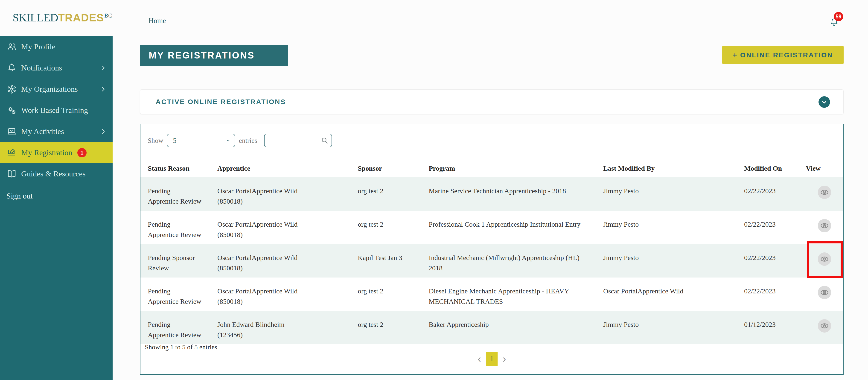  I want to click on sidebar-item-label: Guides & Resources, so click(53, 174).